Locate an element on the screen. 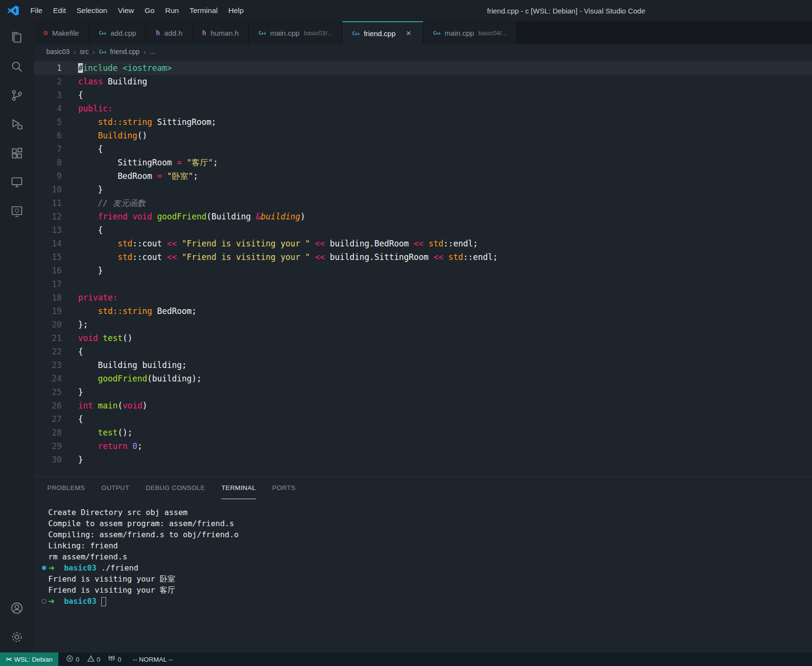 This screenshot has width=812, height=666. panel-tab-debug-console: DEBUG CONSOLE is located at coordinates (176, 488).